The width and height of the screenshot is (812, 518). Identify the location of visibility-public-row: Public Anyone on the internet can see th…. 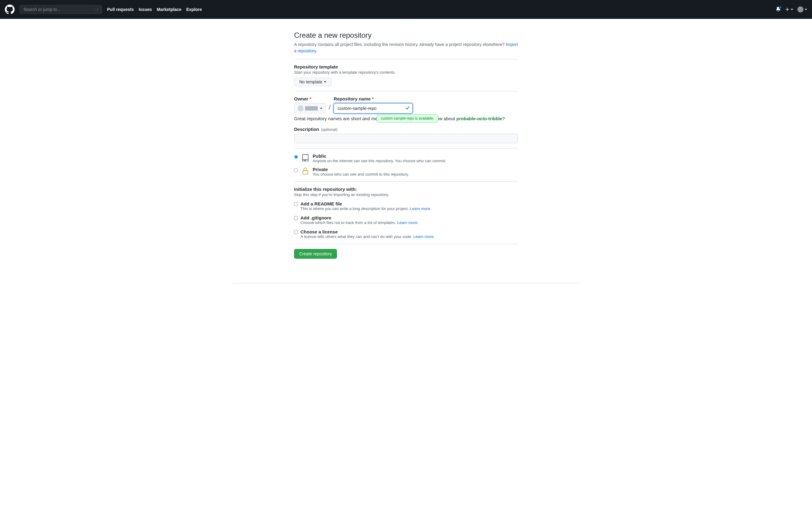
(406, 158).